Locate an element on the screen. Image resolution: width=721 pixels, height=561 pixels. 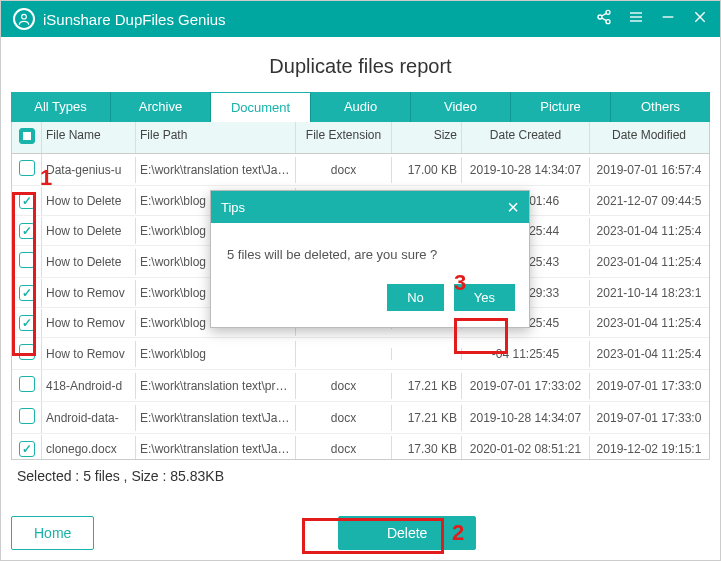
cell-date-created: -04 11:25:45 is located at coordinates (526, 354).